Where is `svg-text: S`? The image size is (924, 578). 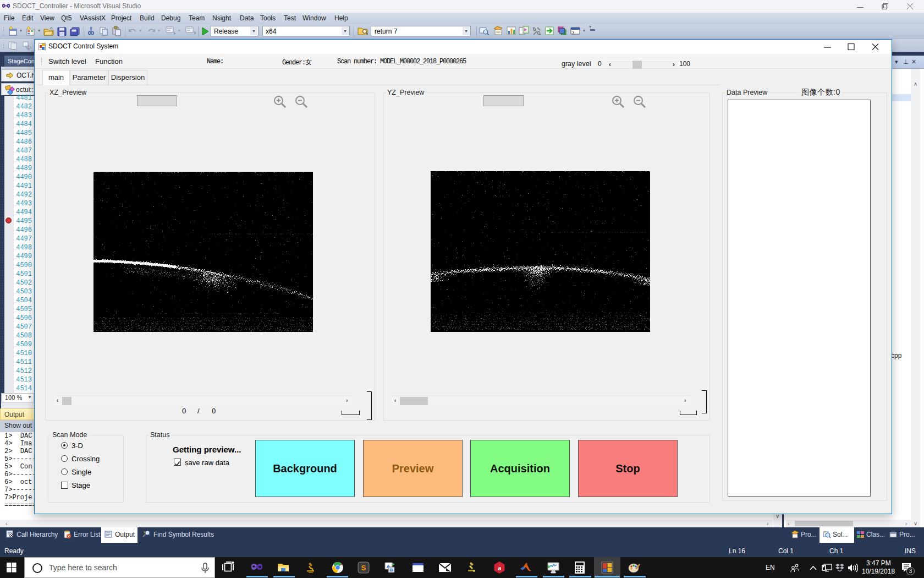
svg-text: S is located at coordinates (364, 568).